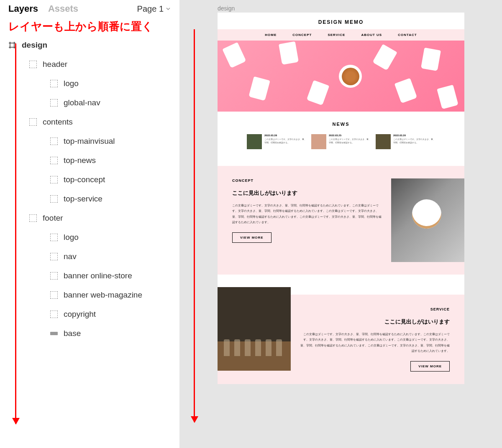 The image size is (502, 448). I want to click on layer-label: footer, so click(53, 218).